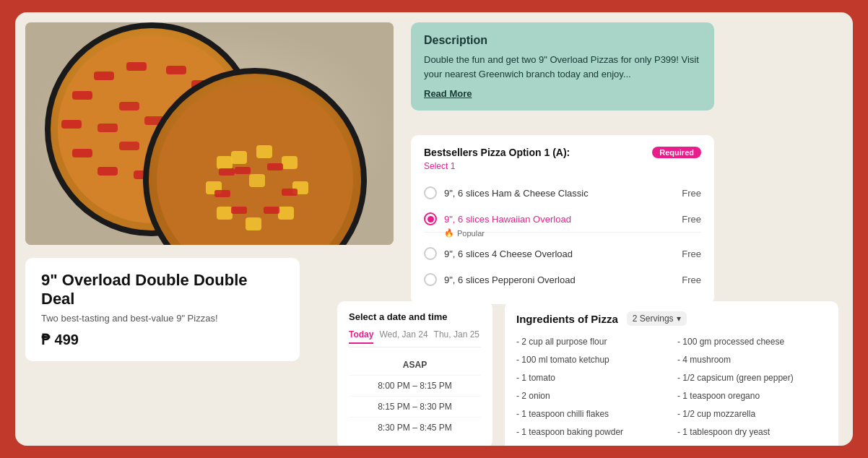 This screenshot has width=868, height=458. I want to click on product-subtitle: Two best-tasting and best-value 9" Pizza…, so click(162, 318).